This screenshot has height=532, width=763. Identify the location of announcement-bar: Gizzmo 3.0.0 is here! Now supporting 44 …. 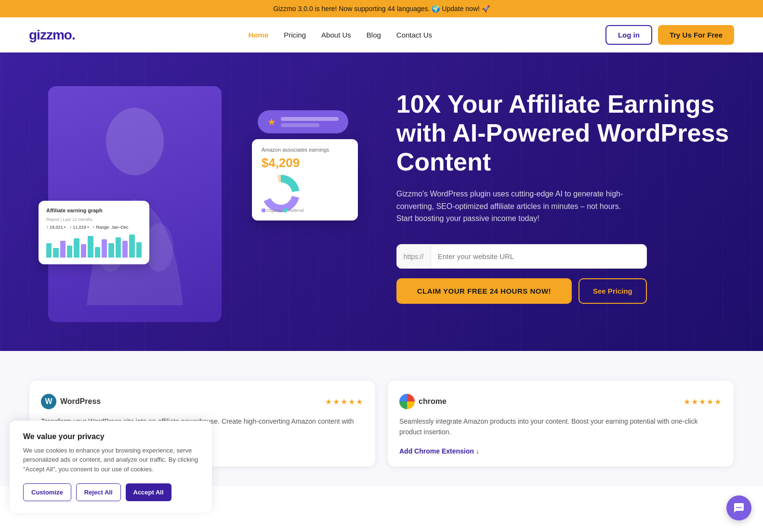
(382, 9).